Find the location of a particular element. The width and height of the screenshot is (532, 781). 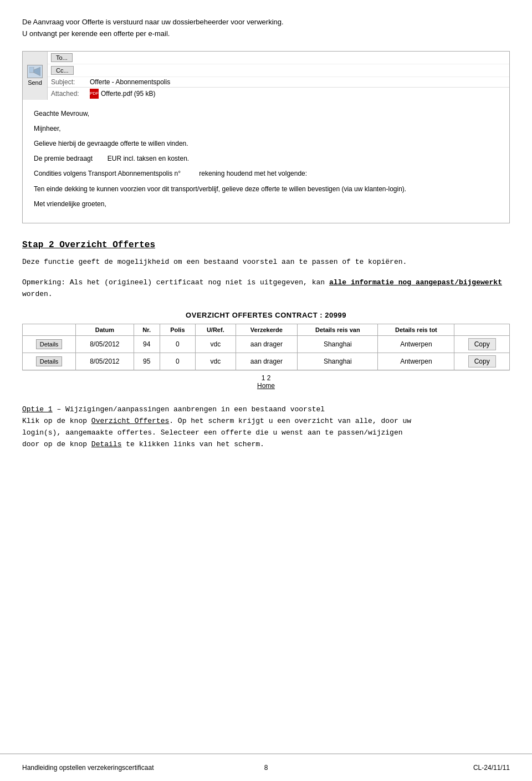

optie-line3-link: Details is located at coordinates (106, 445).